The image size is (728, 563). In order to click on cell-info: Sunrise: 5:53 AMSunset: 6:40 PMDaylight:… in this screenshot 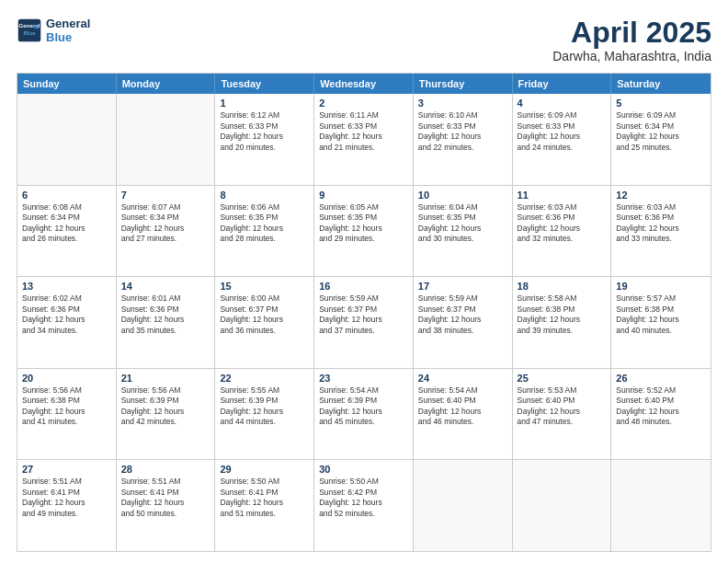, I will do `click(563, 407)`.